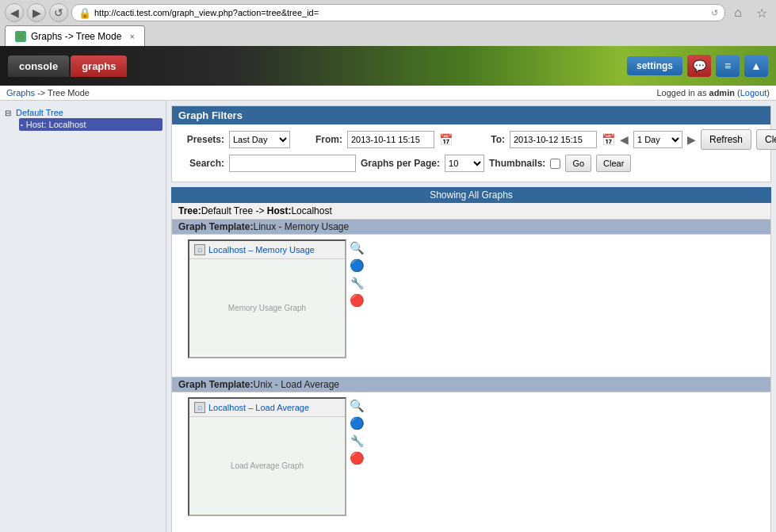 This screenshot has height=532, width=776. What do you see at coordinates (267, 466) in the screenshot?
I see `svg-text: Load Average Graph` at bounding box center [267, 466].